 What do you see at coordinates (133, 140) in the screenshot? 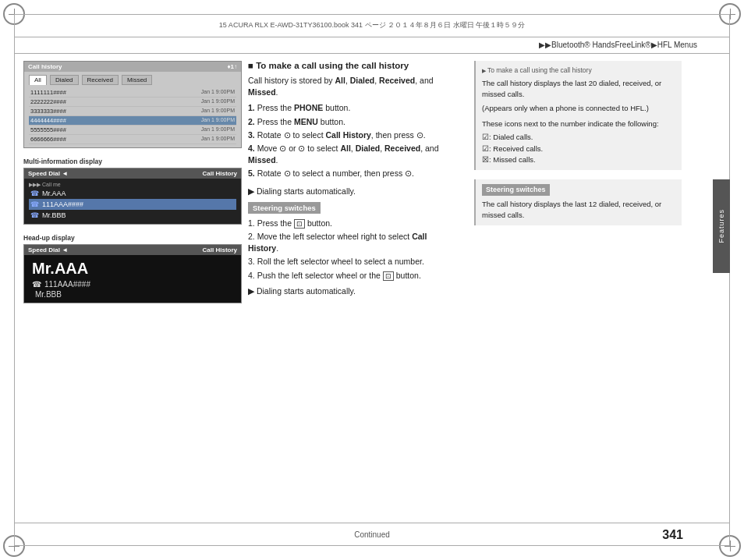
I see `call-row: 6666666####Jan 1 9:00PM` at bounding box center [133, 140].